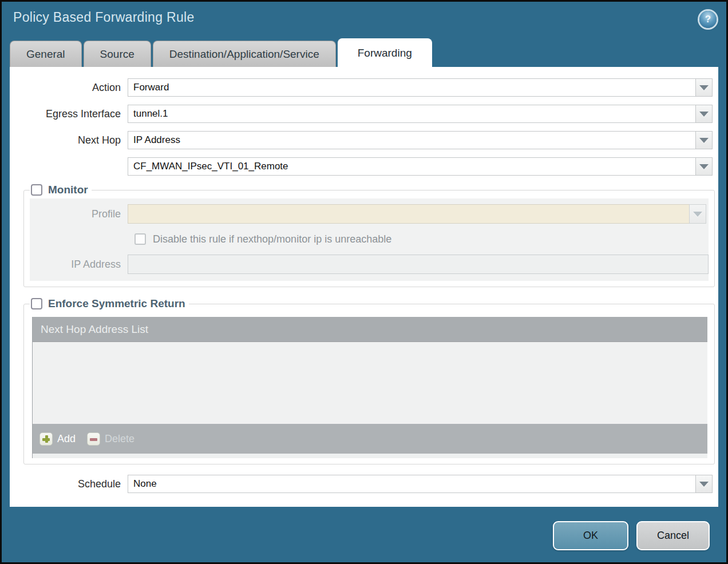  Describe the element at coordinates (68, 190) in the screenshot. I see `monitor-group-label: Monitor` at that location.